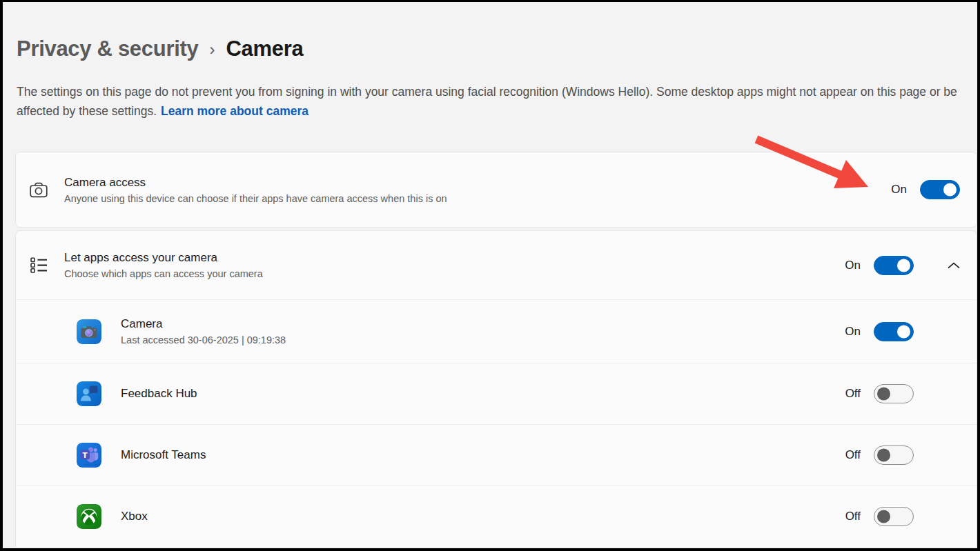  What do you see at coordinates (164, 265) in the screenshot?
I see `let-apps-texts: Let apps access your camera Choose which…` at bounding box center [164, 265].